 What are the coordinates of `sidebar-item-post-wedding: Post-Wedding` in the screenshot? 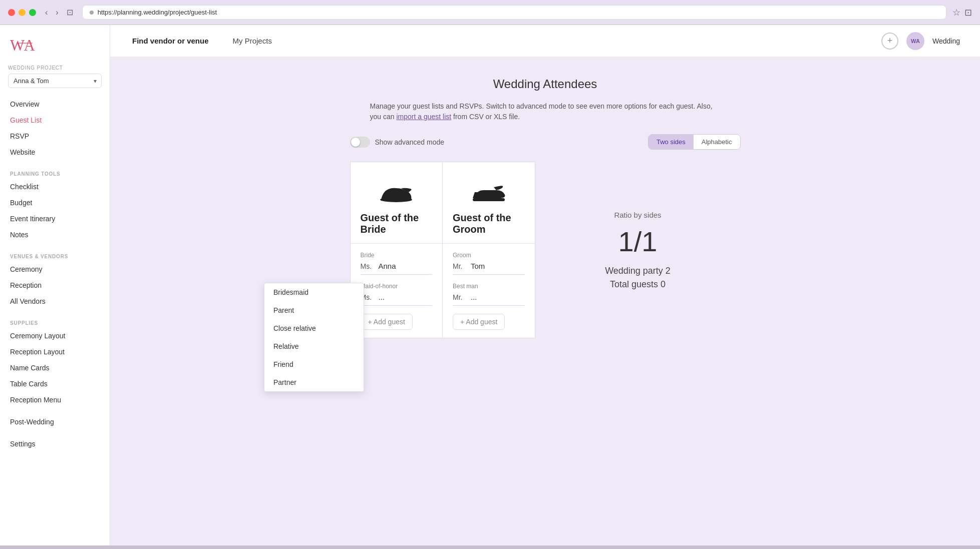 It's located at (55, 422).